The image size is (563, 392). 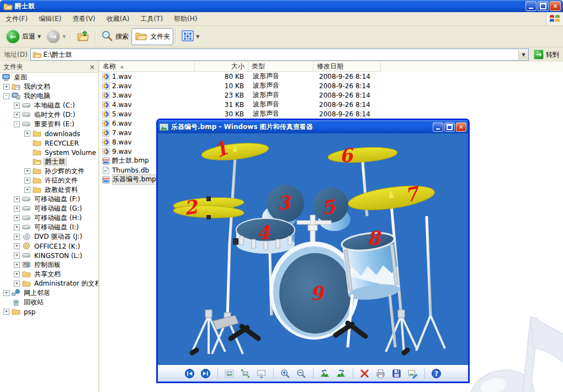 What do you see at coordinates (49, 200) in the screenshot?
I see `tree-item-13: +可移动磁盘 (F:)` at bounding box center [49, 200].